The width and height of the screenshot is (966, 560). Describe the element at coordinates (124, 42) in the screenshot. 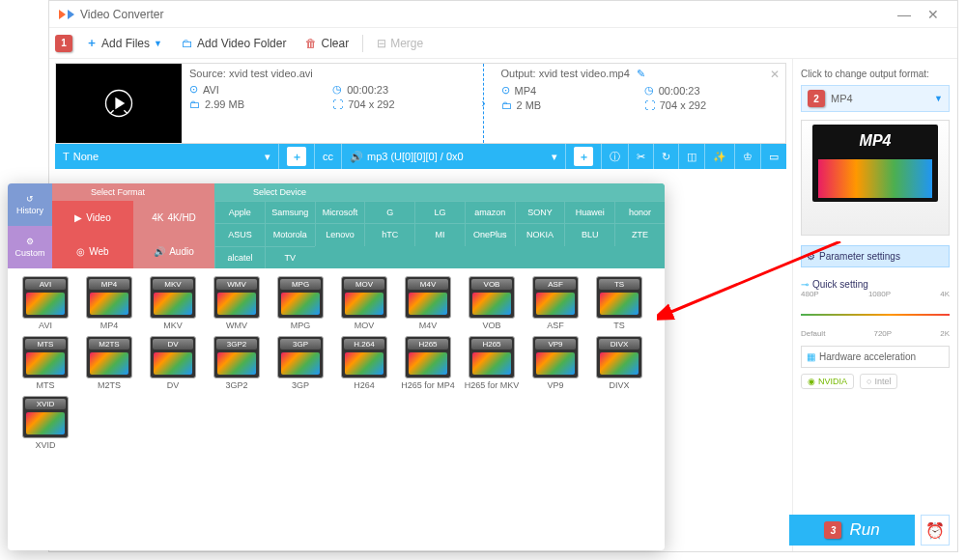

I see `add-files-button: ＋ Add Files ▼` at that location.